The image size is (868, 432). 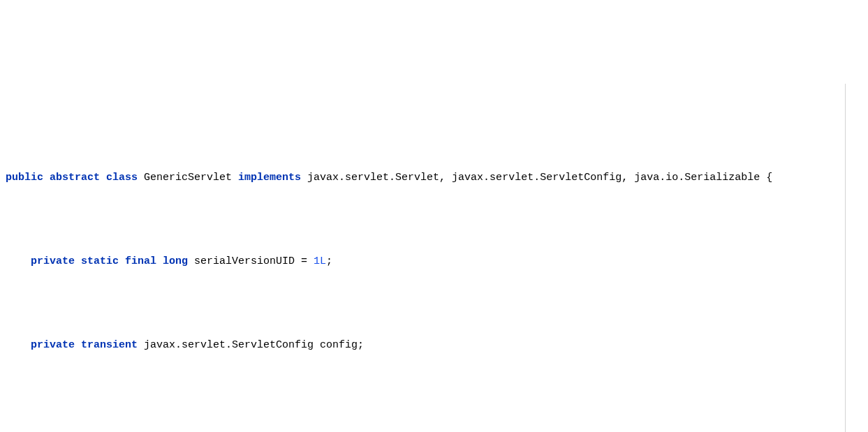 What do you see at coordinates (434, 426) in the screenshot?
I see `empty-line` at bounding box center [434, 426].